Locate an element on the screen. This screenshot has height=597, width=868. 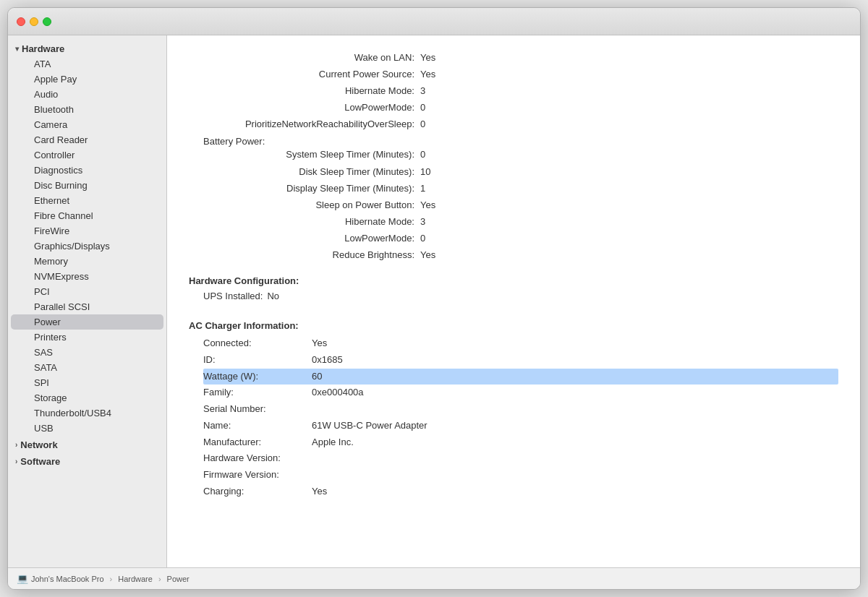
ac-row-value: 61W USB-C Power Adapter is located at coordinates (370, 426).